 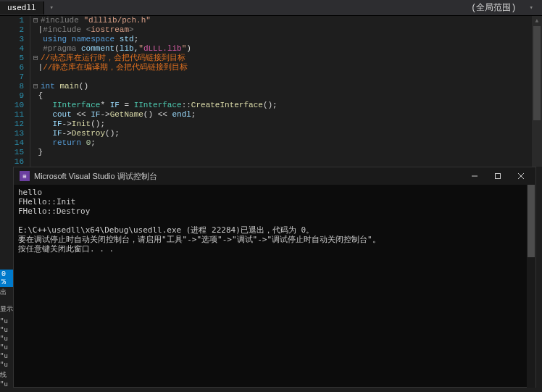 What do you see at coordinates (12, 20) in the screenshot?
I see `line-number: 1` at bounding box center [12, 20].